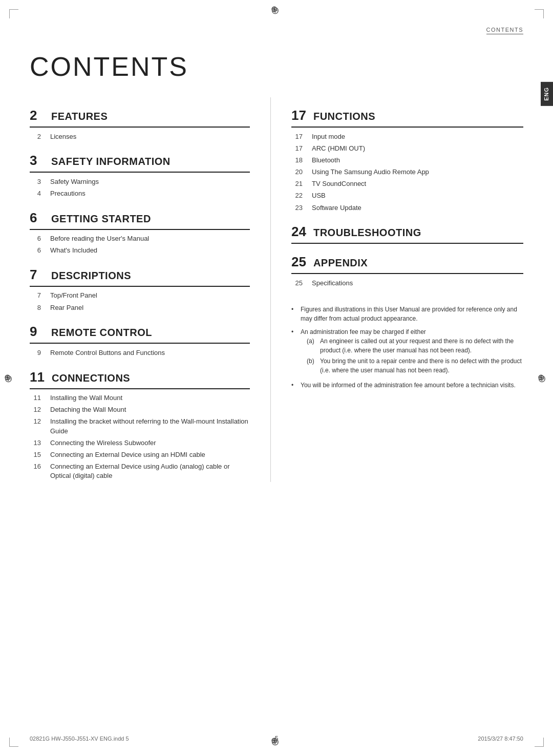 This screenshot has height=756, width=553. Describe the element at coordinates (297, 208) in the screenshot. I see `toc-num: 23` at that location.